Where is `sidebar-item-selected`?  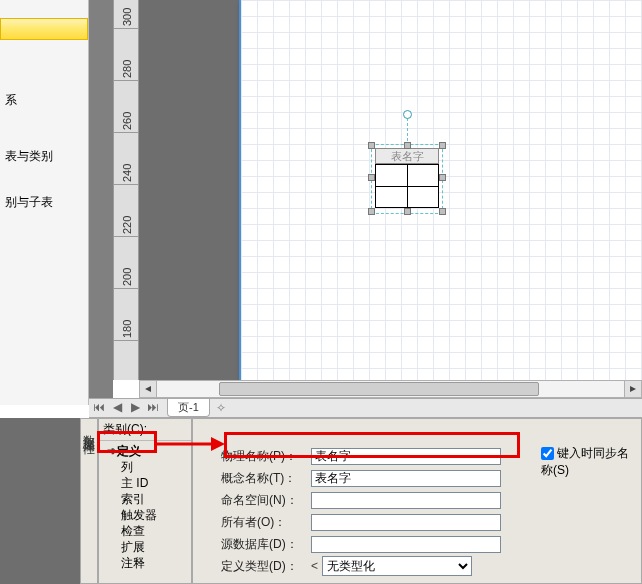 sidebar-item-selected is located at coordinates (44, 29).